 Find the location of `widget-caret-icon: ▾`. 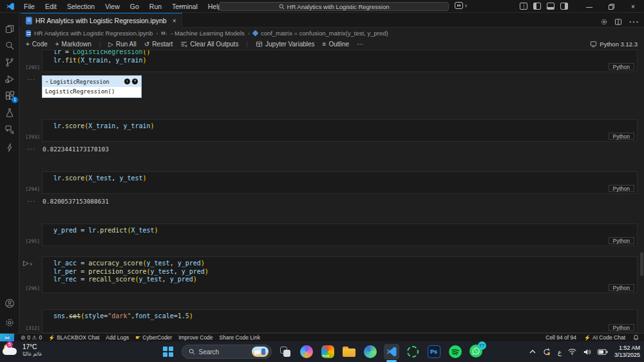

widget-caret-icon: ▾ is located at coordinates (47, 81).